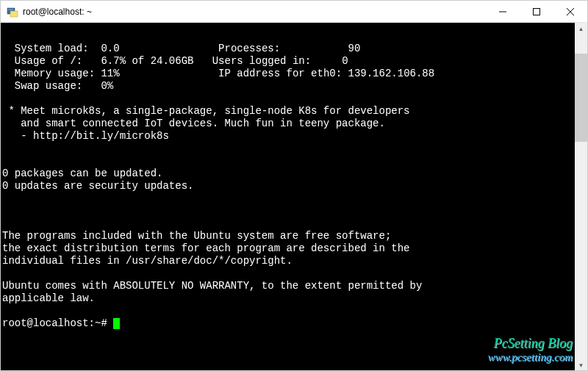 This screenshot has height=371, width=588. Describe the element at coordinates (116, 323) in the screenshot. I see `terminal-cursor` at that location.